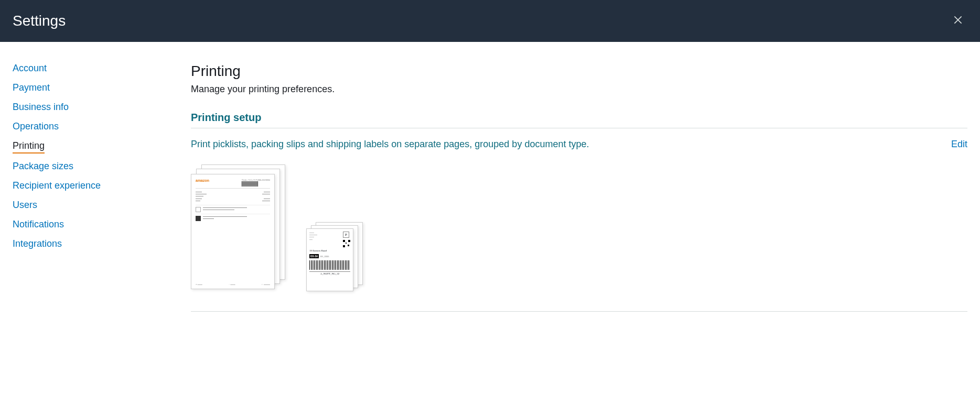 The image size is (980, 406). Describe the element at coordinates (347, 244) in the screenshot. I see `qr-code-icon` at that location.